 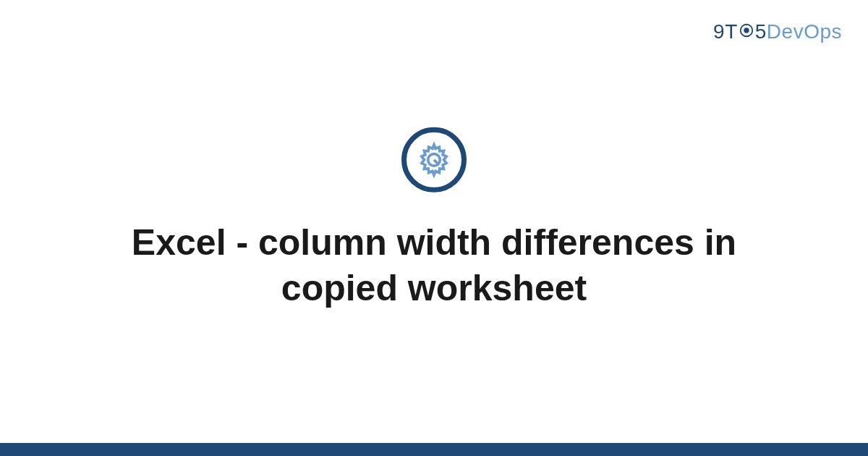 What do you see at coordinates (778, 33) in the screenshot?
I see `brand-logo: 9T5DevOps` at bounding box center [778, 33].